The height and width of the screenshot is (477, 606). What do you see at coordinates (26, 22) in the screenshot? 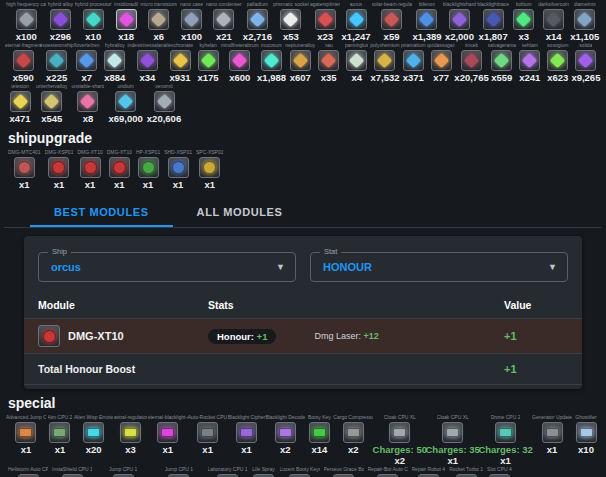
I see `inventory-item: high frequency cable x100` at bounding box center [26, 22].